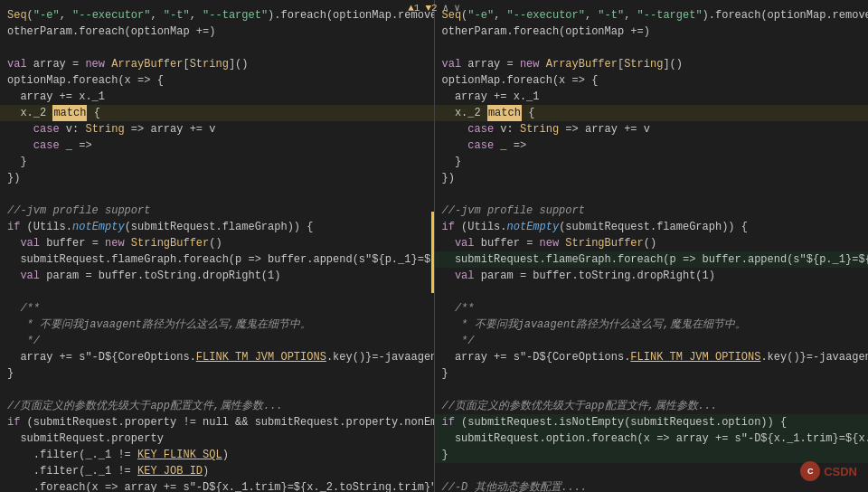 This screenshot has width=868, height=492. Describe the element at coordinates (217, 455) in the screenshot. I see `code-line: .filter(_._1 != KEY_FLINK_SQL)` at that location.